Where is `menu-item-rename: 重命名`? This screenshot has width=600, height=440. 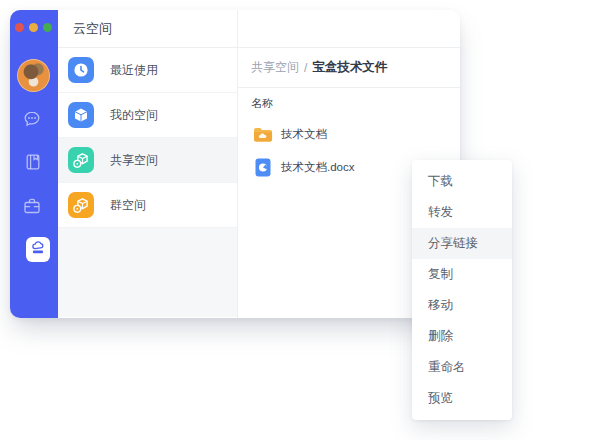
menu-item-rename: 重命名 is located at coordinates (462, 368).